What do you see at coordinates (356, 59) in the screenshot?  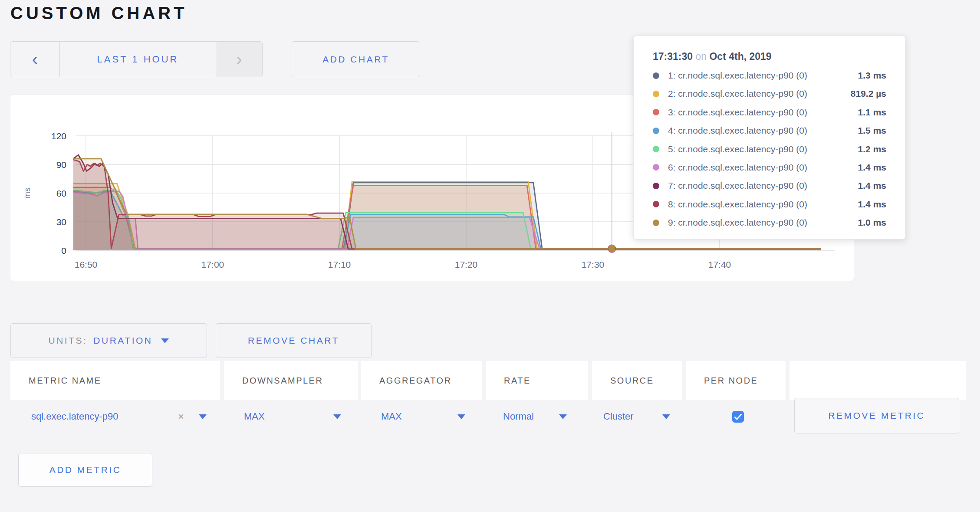 I see `add-chart-button: ADD CHART` at bounding box center [356, 59].